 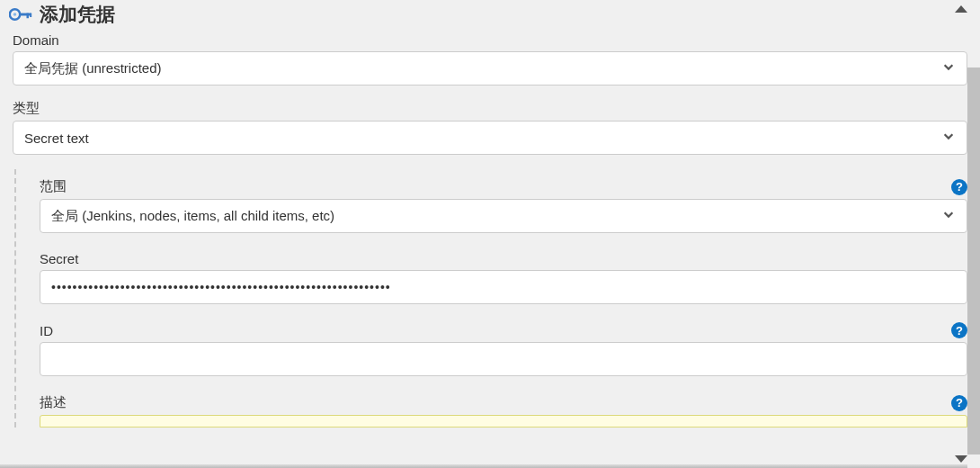 What do you see at coordinates (490, 128) in the screenshot?
I see `type-field-group: 类型 Secret text` at bounding box center [490, 128].